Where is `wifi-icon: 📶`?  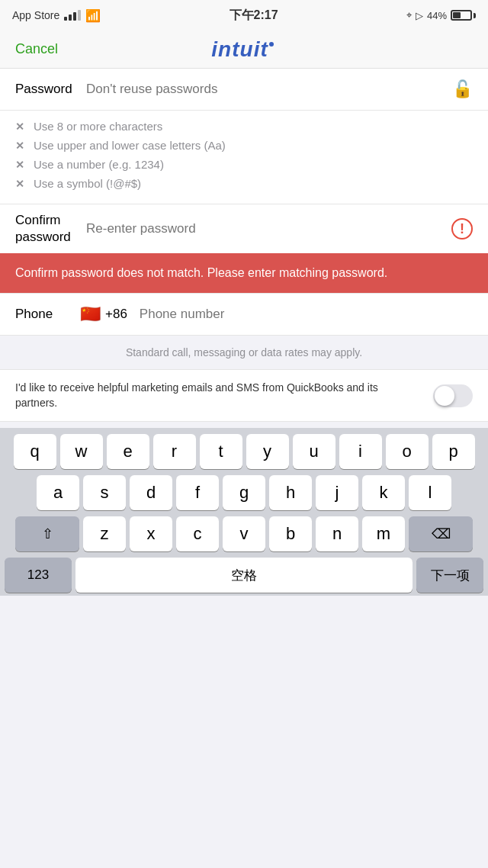 wifi-icon: 📶 is located at coordinates (93, 15).